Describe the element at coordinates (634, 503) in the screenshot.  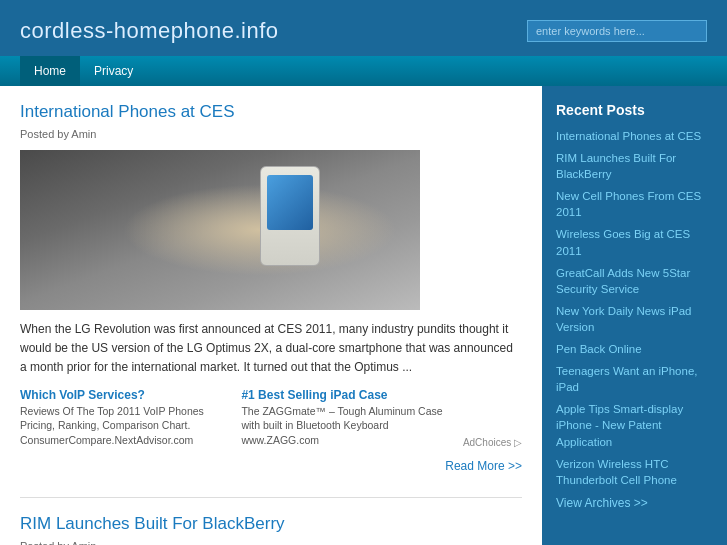
I see `view-archives-link: View Archives >>` at that location.